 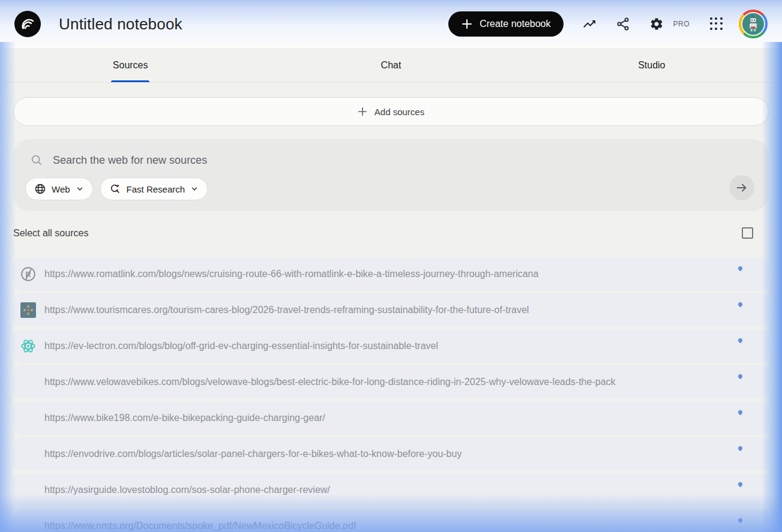 I want to click on search-input, so click(x=402, y=161).